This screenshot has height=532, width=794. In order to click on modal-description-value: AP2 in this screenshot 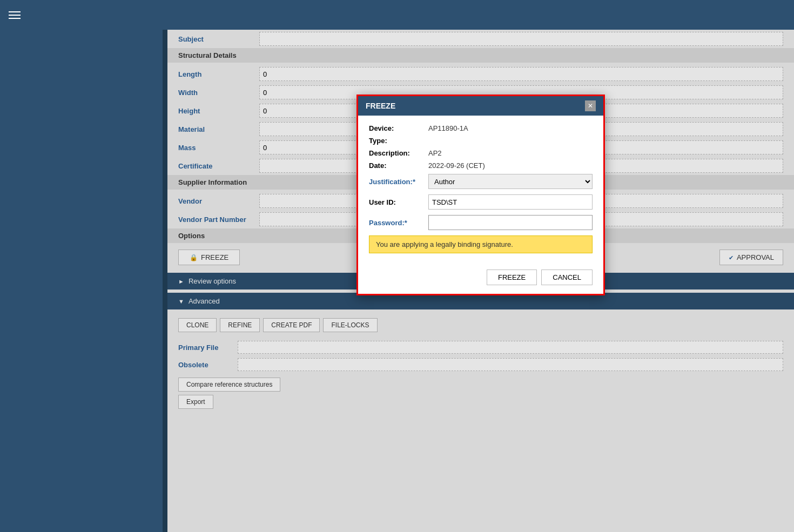, I will do `click(435, 153)`.